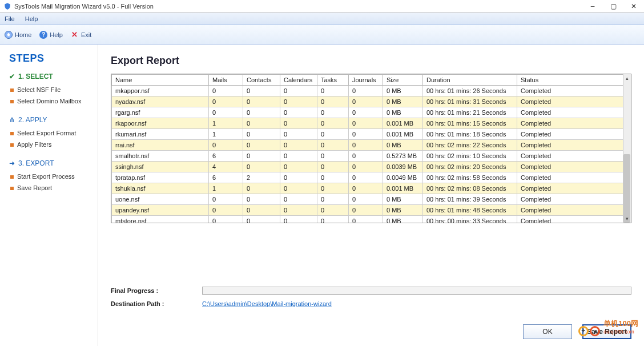 The height and width of the screenshot is (346, 644). Describe the element at coordinates (371, 135) in the screenshot. I see `table-row: rkumari.nsf100000.001 MB00 hrs: 01 mins:…` at that location.